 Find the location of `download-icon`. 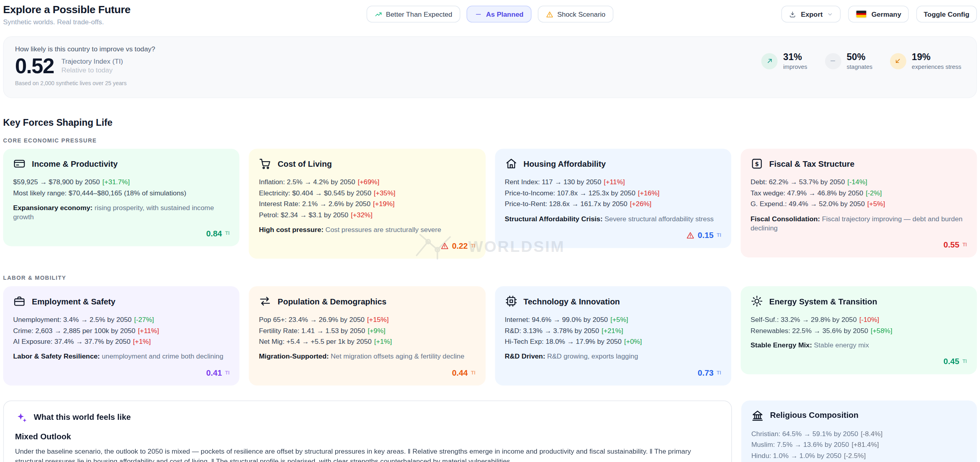

download-icon is located at coordinates (793, 14).